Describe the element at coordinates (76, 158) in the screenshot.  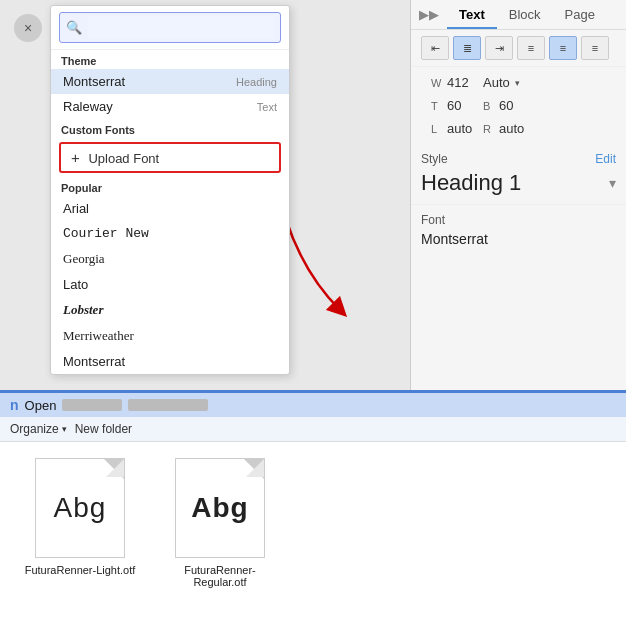
I see `upload-plus-icon: +` at that location.